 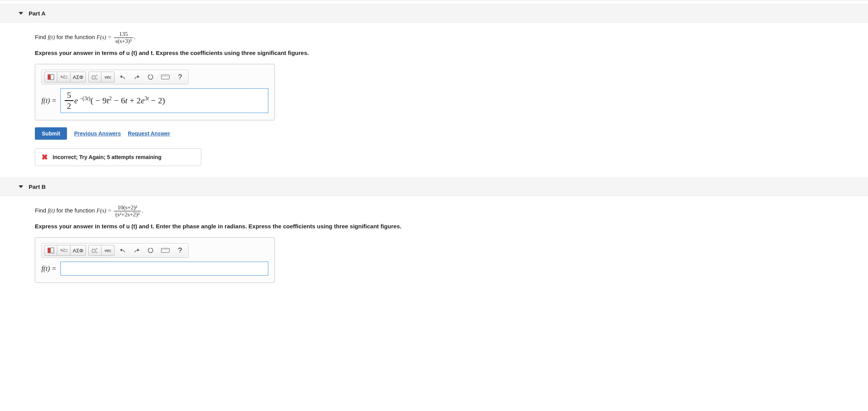 What do you see at coordinates (434, 187) in the screenshot?
I see `part-b-header: Part B` at bounding box center [434, 187].